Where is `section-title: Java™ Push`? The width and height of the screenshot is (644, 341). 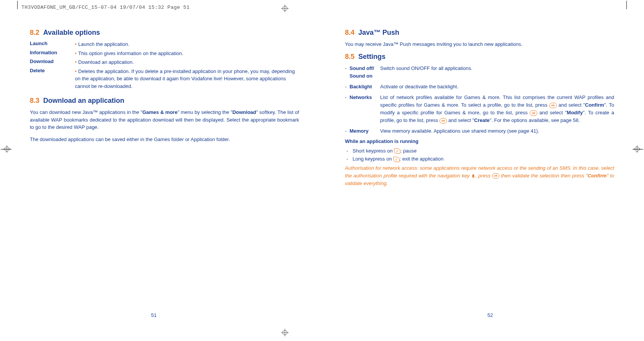 section-title: Java™ Push is located at coordinates (379, 32).